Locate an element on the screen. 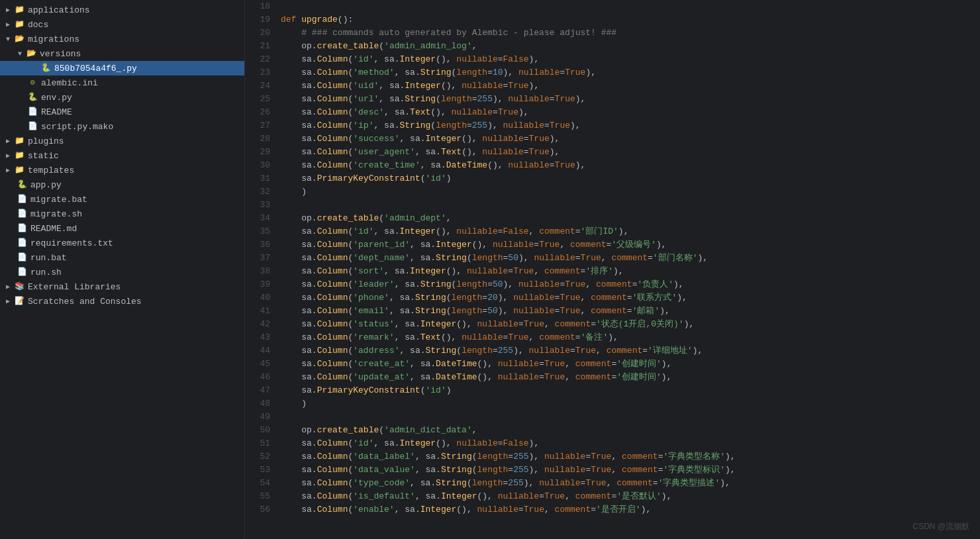  code-line-52: 52 sa.Column('data_label', sa.String(len… is located at coordinates (612, 457).